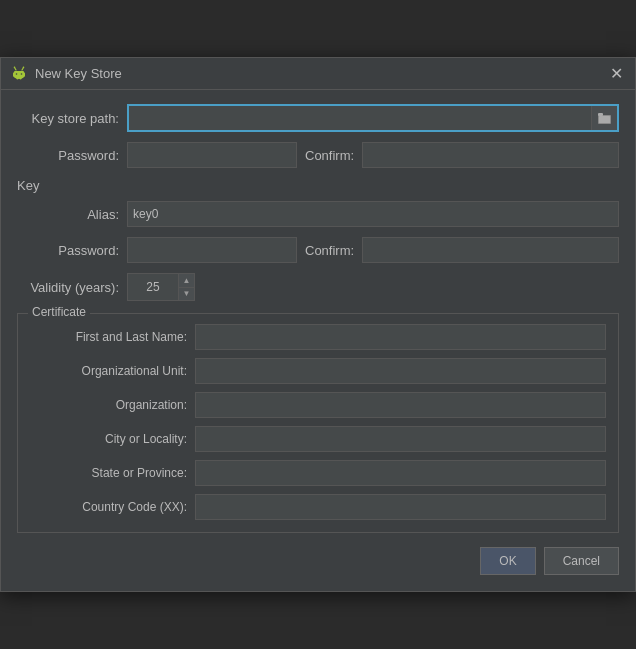 This screenshot has height=649, width=636. Describe the element at coordinates (318, 337) in the screenshot. I see `cert-row-name: First and Last Name:` at that location.